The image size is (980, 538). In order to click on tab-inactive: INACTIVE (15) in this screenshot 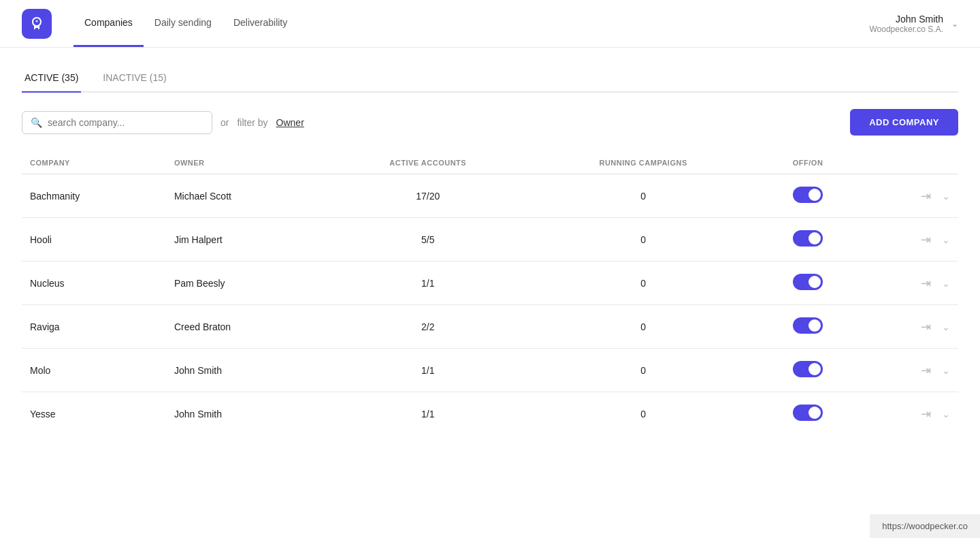, I will do `click(135, 78)`.